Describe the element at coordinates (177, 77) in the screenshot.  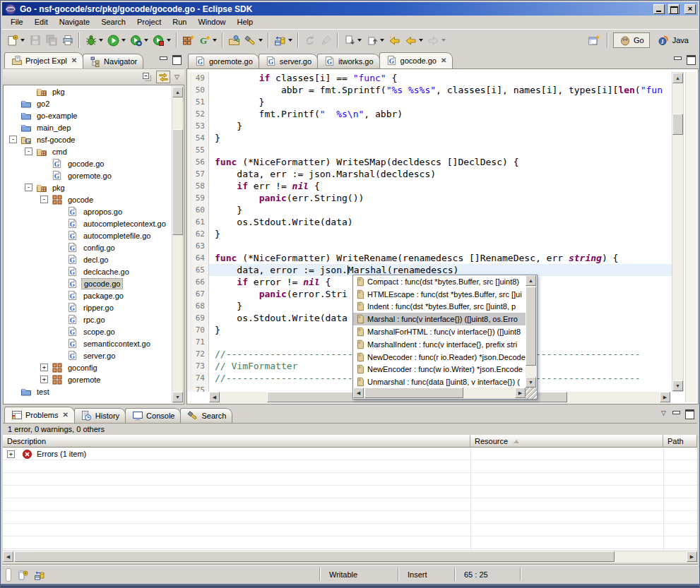
I see `view-menu-icon: ▽` at that location.